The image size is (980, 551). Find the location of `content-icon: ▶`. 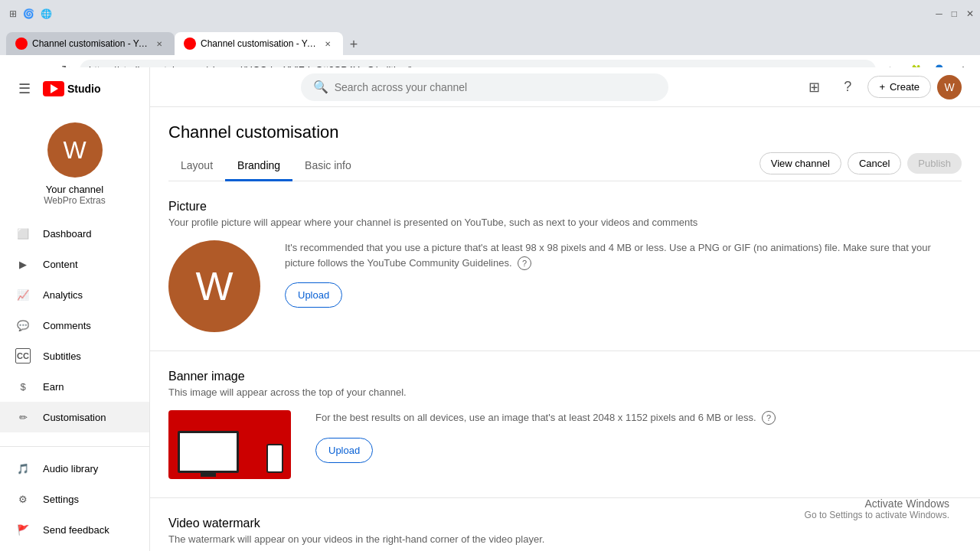

content-icon: ▶ is located at coordinates (23, 264).